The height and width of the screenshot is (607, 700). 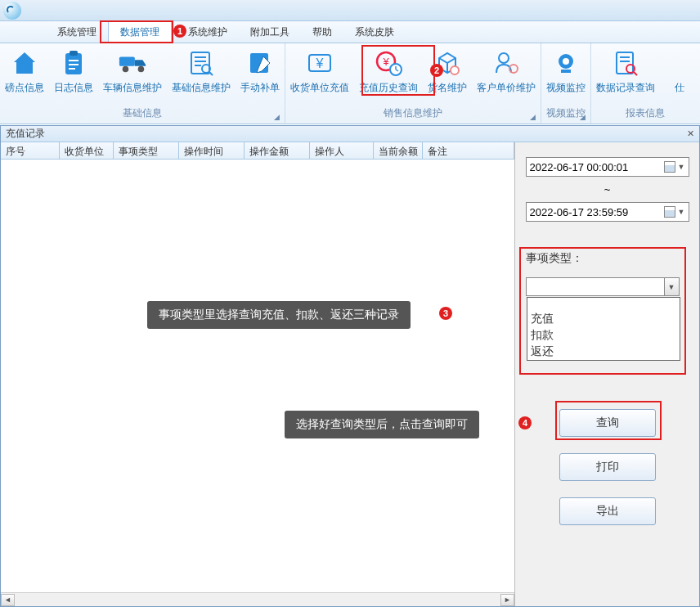 What do you see at coordinates (608, 167) in the screenshot?
I see `date-from-input: 2022-06-17 00:00:01 ▼` at bounding box center [608, 167].